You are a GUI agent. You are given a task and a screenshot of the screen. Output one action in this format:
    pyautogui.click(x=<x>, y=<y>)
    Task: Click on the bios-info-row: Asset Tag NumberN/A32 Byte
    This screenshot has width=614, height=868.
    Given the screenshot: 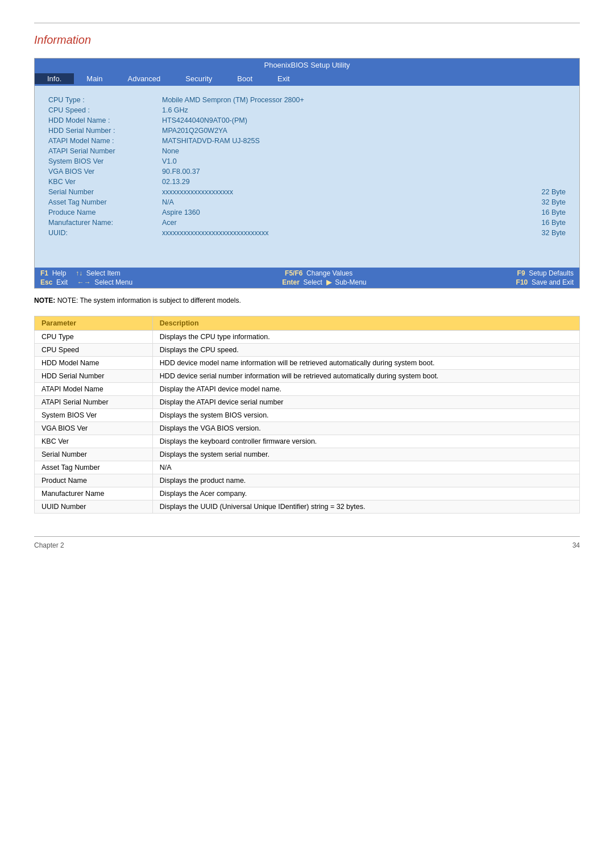 What is the action you would take?
    pyautogui.click(x=307, y=202)
    